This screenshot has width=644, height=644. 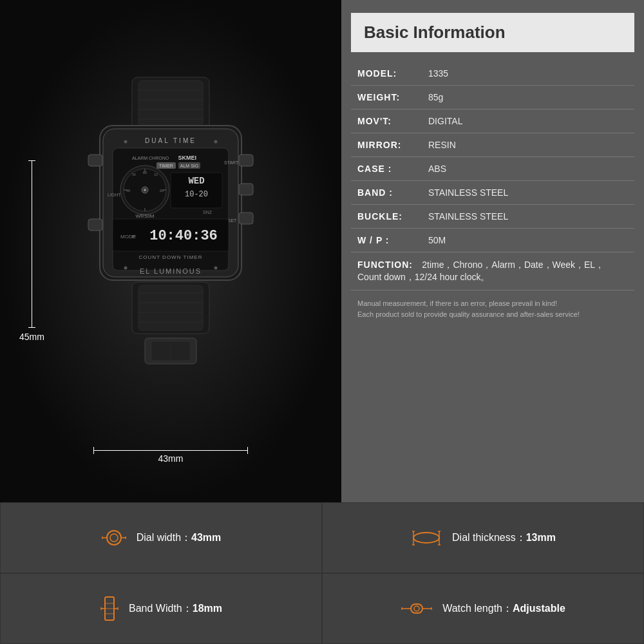 What do you see at coordinates (166, 166) in the screenshot?
I see `svg-text: TIMER` at bounding box center [166, 166].